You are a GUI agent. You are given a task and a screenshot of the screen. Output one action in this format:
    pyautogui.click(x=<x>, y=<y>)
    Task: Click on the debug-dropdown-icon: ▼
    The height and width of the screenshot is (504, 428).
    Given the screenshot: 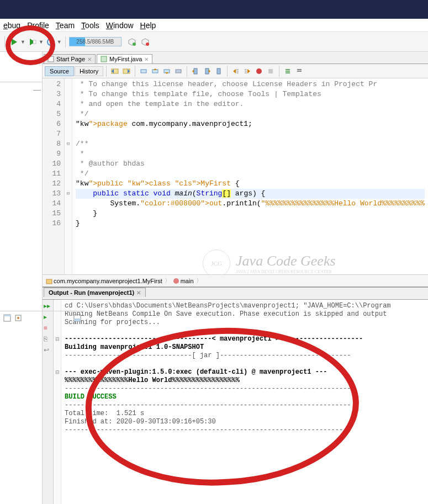 What is the action you would take?
    pyautogui.click(x=41, y=42)
    